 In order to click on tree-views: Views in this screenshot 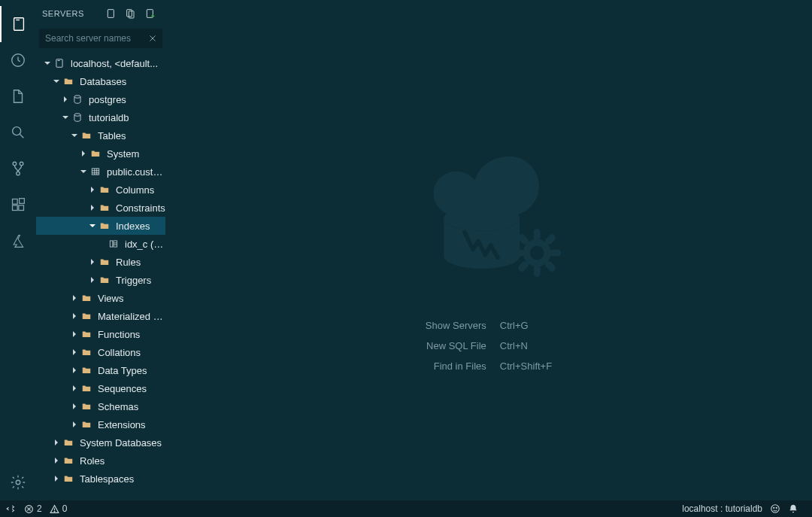, I will do `click(101, 298)`.